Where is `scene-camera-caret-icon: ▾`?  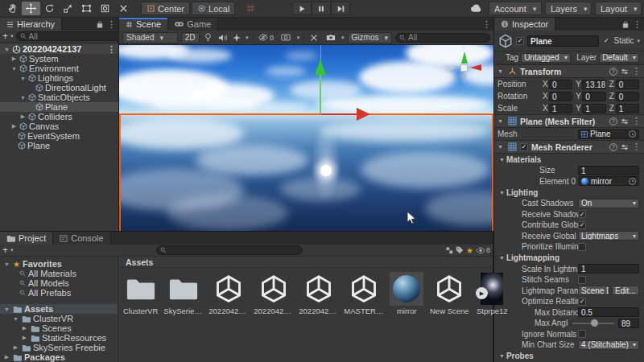 scene-camera-caret-icon: ▾ is located at coordinates (343, 38).